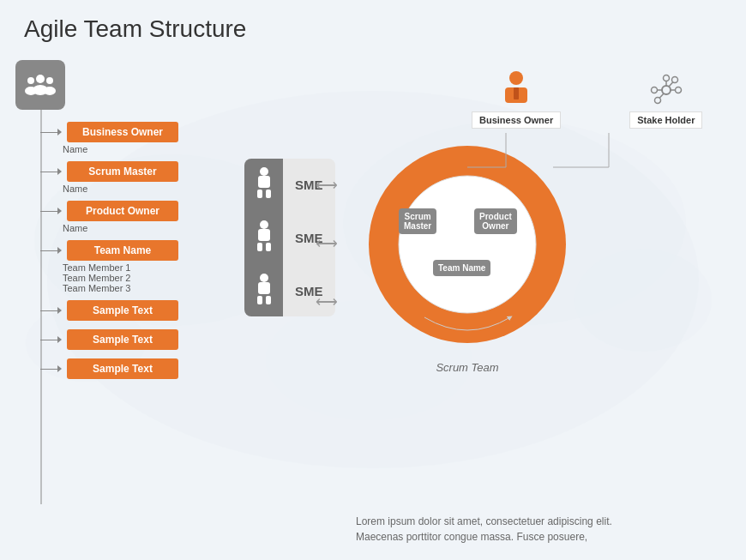 Image resolution: width=746 pixels, height=560 pixels. I want to click on scrum-master-name: Name, so click(150, 189).